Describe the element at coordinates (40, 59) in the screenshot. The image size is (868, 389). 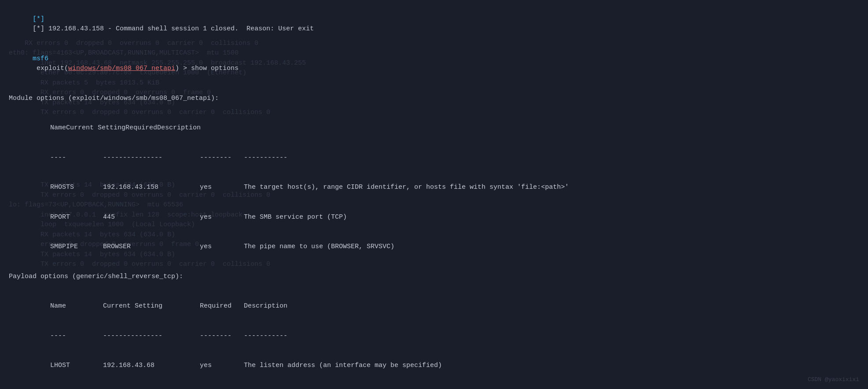
I see `msf6-label: msf6` at that location.